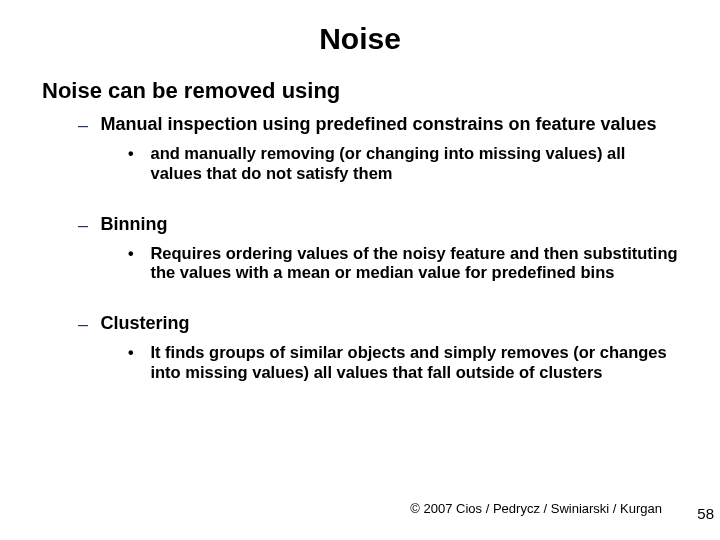 This screenshot has width=720, height=540. I want to click on copyright-footer: © 2007 Cios / Pedrycz / Swiniarski / Kur…, so click(536, 508).